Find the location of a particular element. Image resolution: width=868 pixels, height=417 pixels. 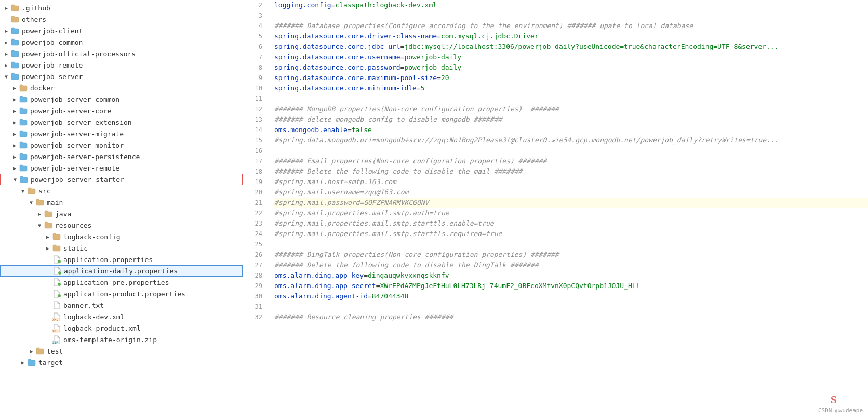

tree-item-powerjob-common: ▶ powerjob-common is located at coordinates (122, 42).